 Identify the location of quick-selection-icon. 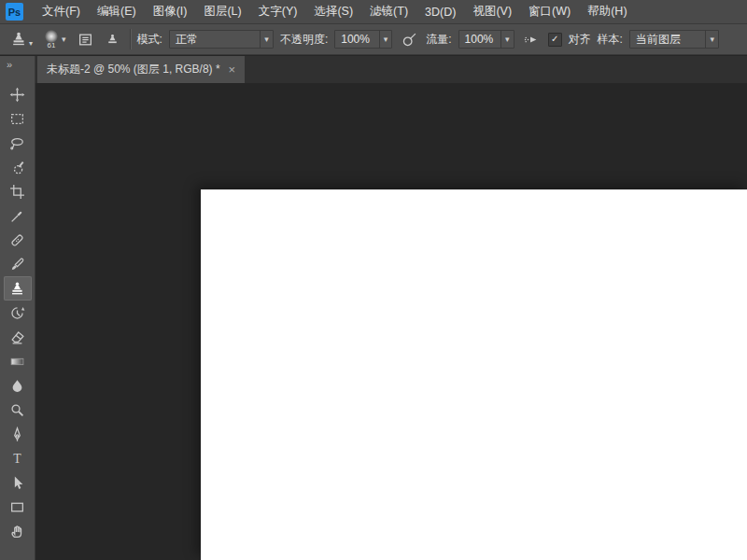
(17, 168).